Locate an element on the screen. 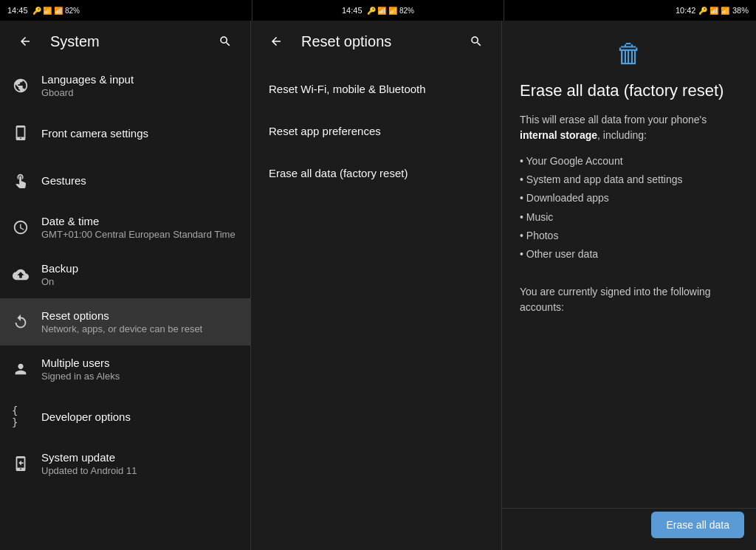  back-button is located at coordinates (25, 41).